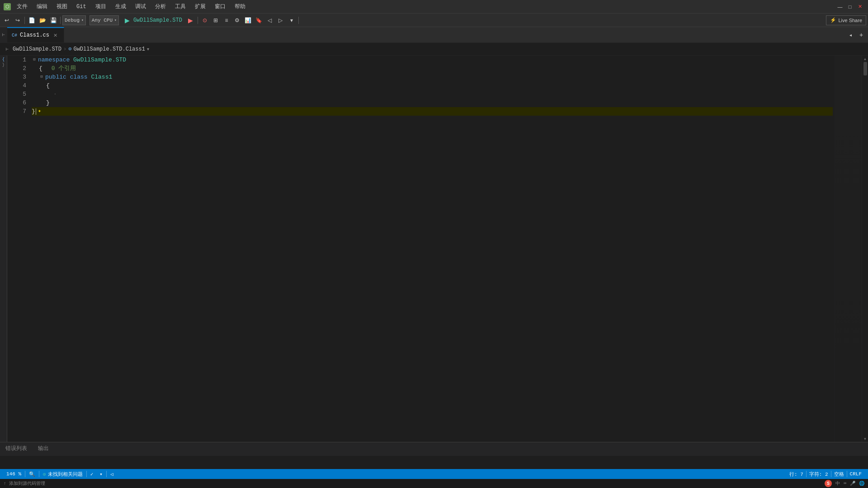  What do you see at coordinates (53, 20) in the screenshot?
I see `save-button: 💾` at bounding box center [53, 20].